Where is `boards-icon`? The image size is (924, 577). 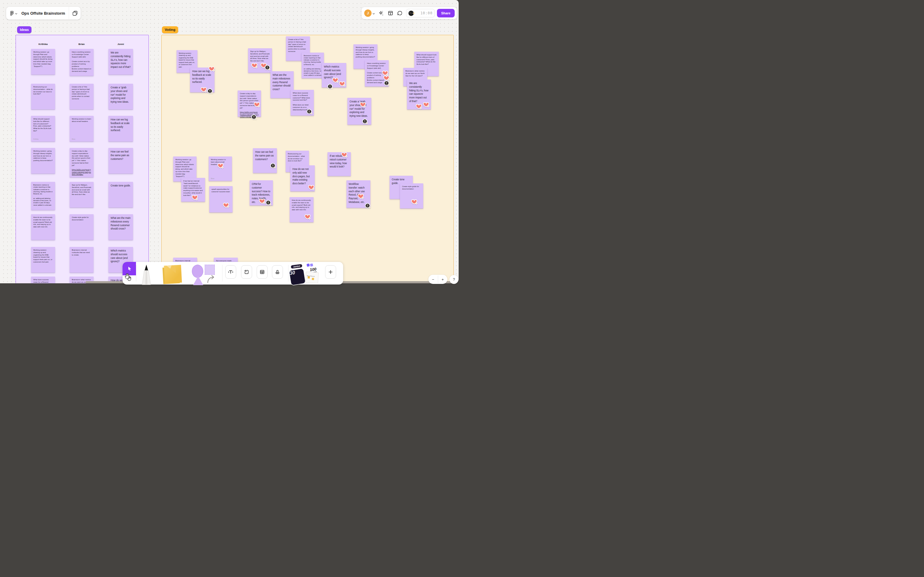
boards-icon is located at coordinates (75, 13).